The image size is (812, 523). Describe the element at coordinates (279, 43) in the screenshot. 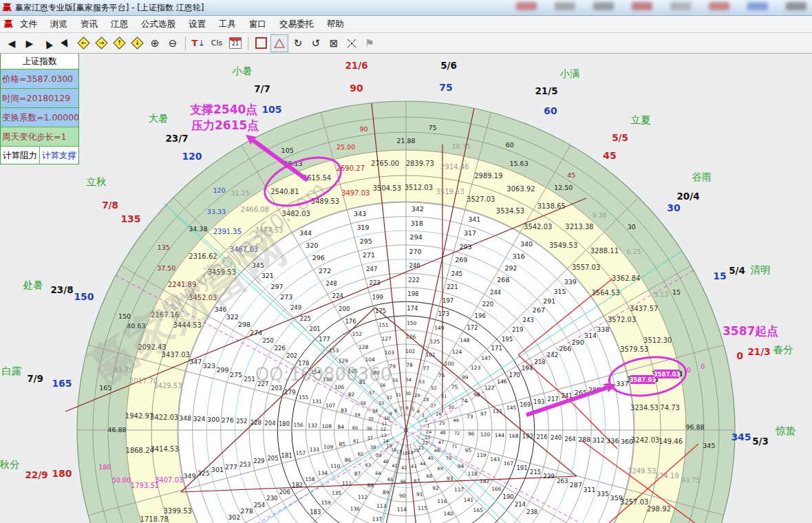

I see `draw-triangle-button` at that location.